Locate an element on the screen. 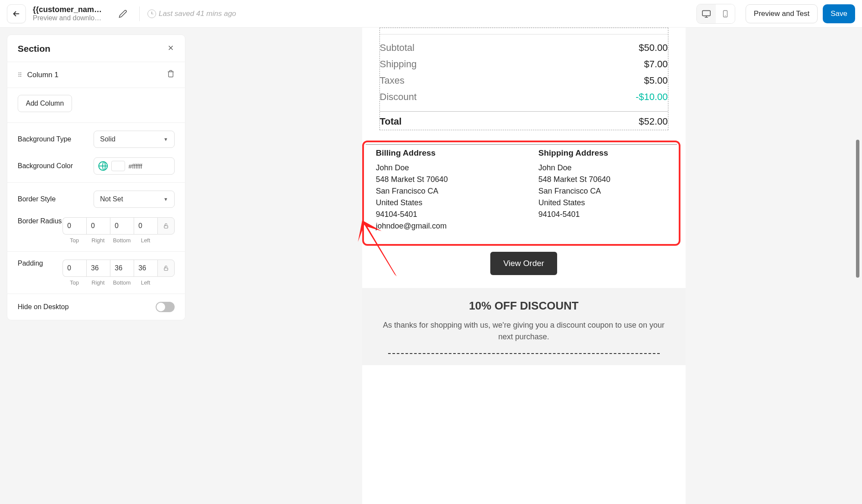 This screenshot has width=862, height=504. promo-text: As thanks for shopping with us, we're gi… is located at coordinates (524, 331).